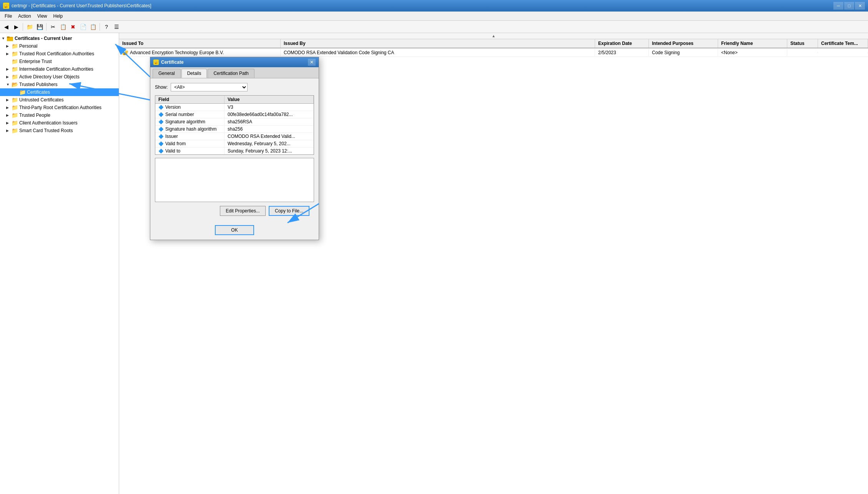 The image size is (868, 494). Describe the element at coordinates (849, 6) in the screenshot. I see `title-controls: ─ □ ✕` at that location.